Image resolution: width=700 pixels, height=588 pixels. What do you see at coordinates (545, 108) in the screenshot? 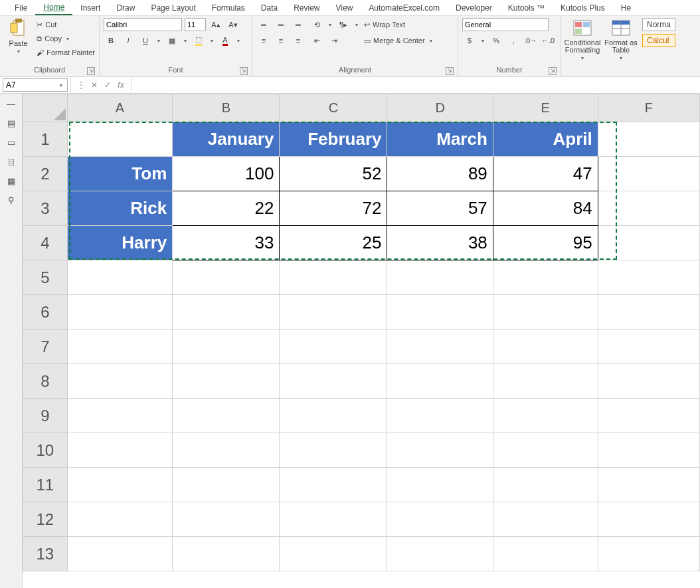
I see `col-header-E: E` at bounding box center [545, 108].